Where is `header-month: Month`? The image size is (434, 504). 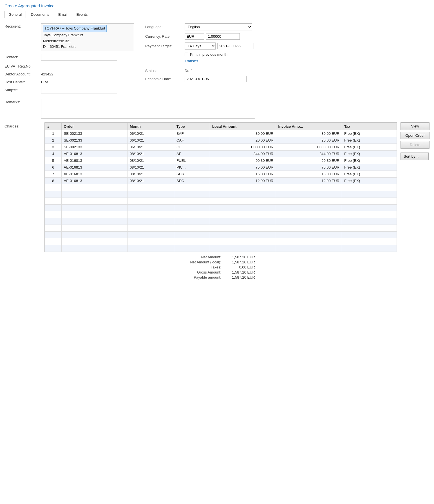 header-month: Month is located at coordinates (151, 127).